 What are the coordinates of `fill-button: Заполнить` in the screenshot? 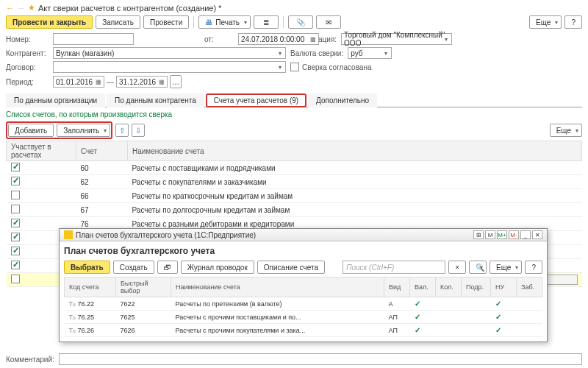 It's located at (84, 130).